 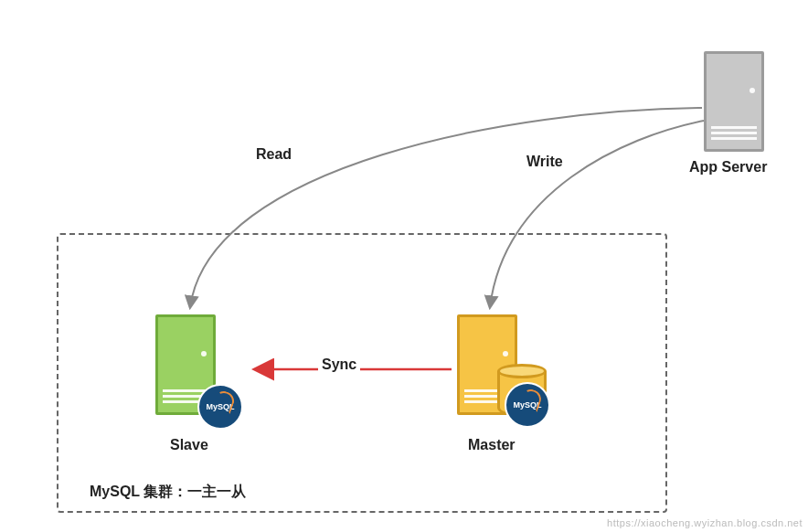 I want to click on write-edge-label: Write, so click(x=545, y=162).